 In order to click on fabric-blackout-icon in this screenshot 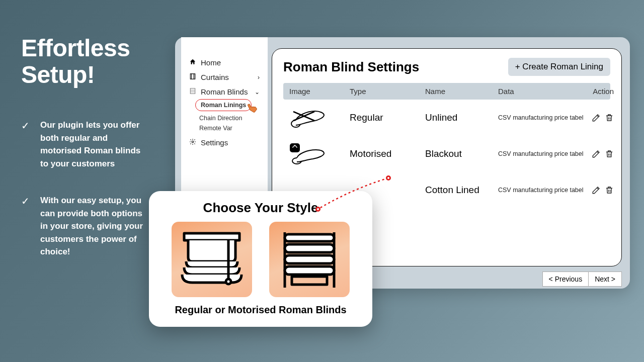, I will do `click(307, 154)`.